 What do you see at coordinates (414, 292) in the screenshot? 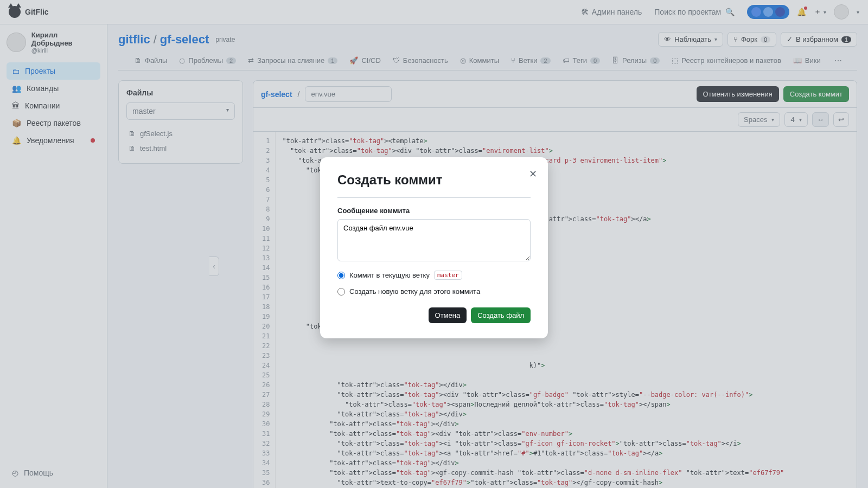
I see `radio-label: Создать новую ветку для этого коммита` at bounding box center [414, 292].